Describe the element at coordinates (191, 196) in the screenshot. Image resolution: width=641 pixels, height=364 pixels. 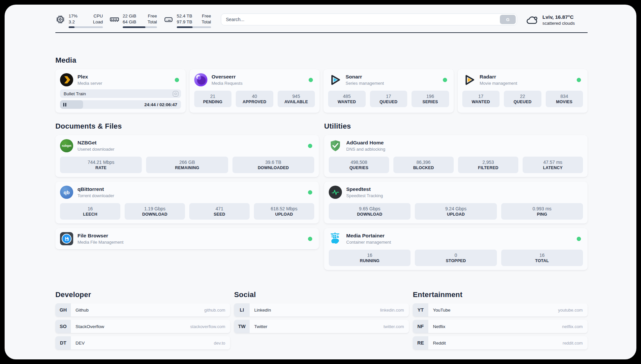
I see `service-description: Torrent downloader` at that location.